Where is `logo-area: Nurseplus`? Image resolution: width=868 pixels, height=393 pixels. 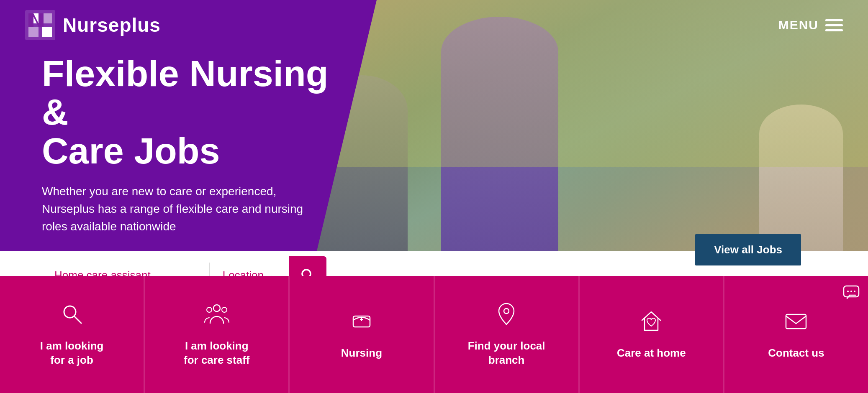 logo-area: Nurseplus is located at coordinates (93, 25).